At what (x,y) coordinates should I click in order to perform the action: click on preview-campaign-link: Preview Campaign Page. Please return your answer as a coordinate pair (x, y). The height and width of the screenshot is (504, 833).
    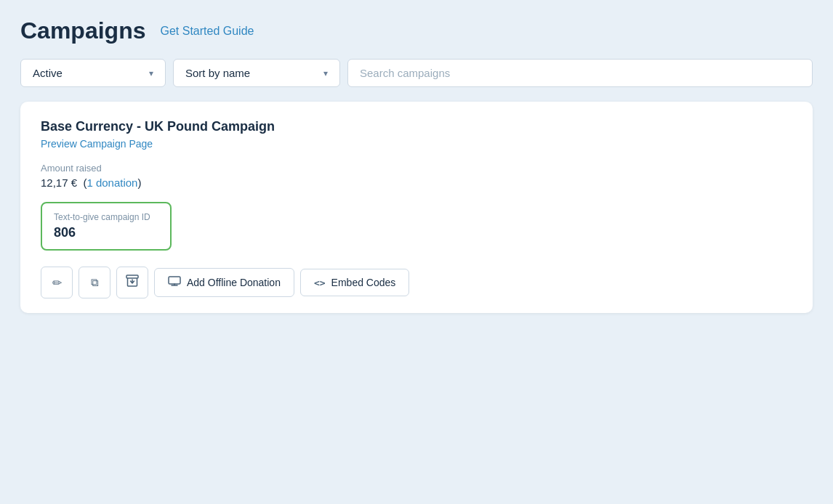
    Looking at the image, I should click on (97, 144).